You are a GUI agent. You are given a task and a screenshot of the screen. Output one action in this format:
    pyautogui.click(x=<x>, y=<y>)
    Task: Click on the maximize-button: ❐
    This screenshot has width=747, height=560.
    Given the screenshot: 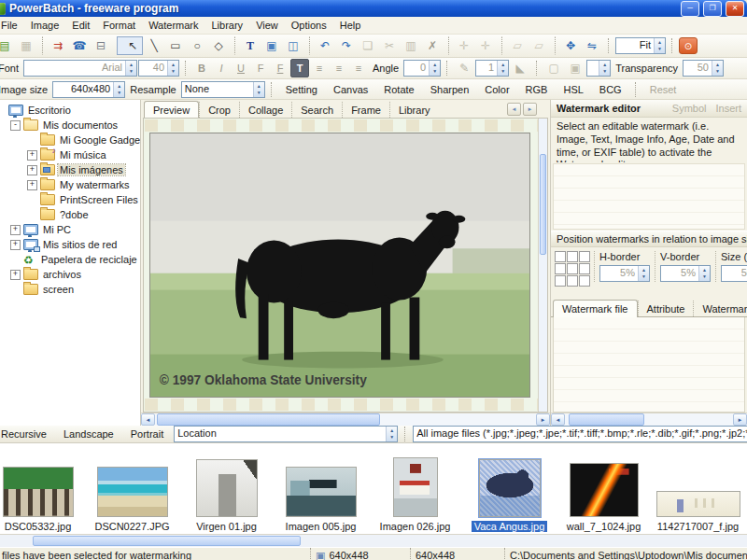 What is the action you would take?
    pyautogui.click(x=712, y=9)
    